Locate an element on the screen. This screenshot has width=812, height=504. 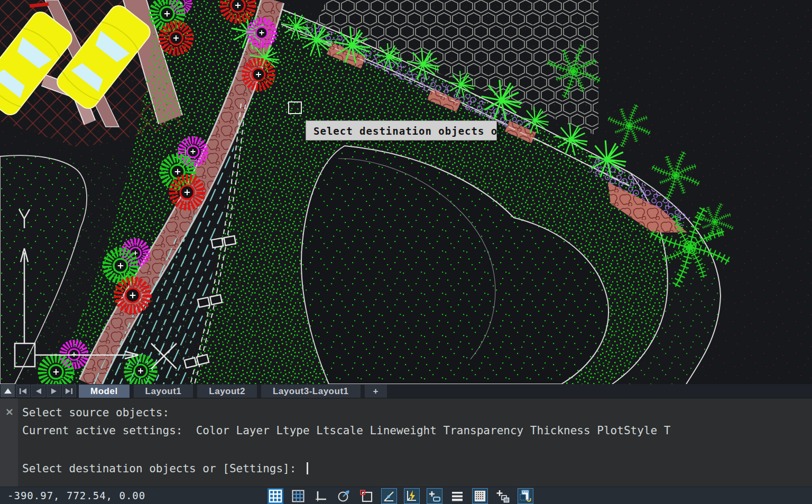
ortho-mode-icon is located at coordinates (321, 496).